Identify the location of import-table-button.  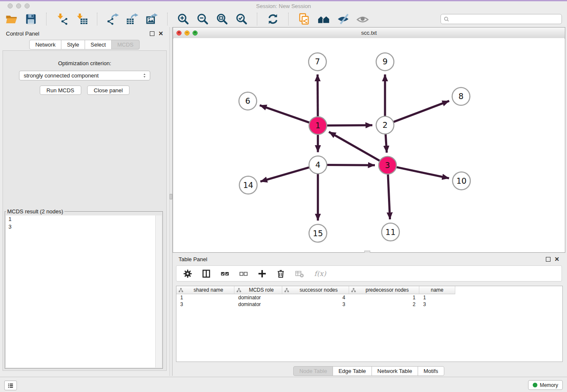
(82, 19).